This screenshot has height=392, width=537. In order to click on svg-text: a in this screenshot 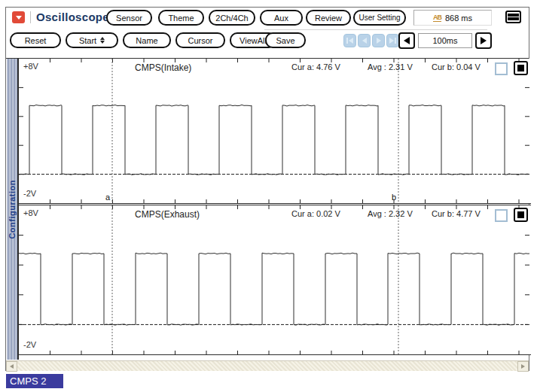, I will do `click(108, 197)`.